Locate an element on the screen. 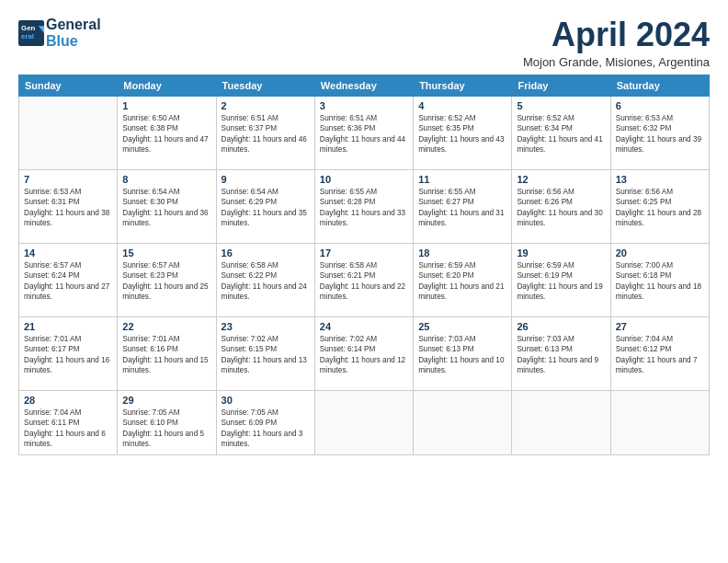  day-number: 21 is located at coordinates (68, 327).